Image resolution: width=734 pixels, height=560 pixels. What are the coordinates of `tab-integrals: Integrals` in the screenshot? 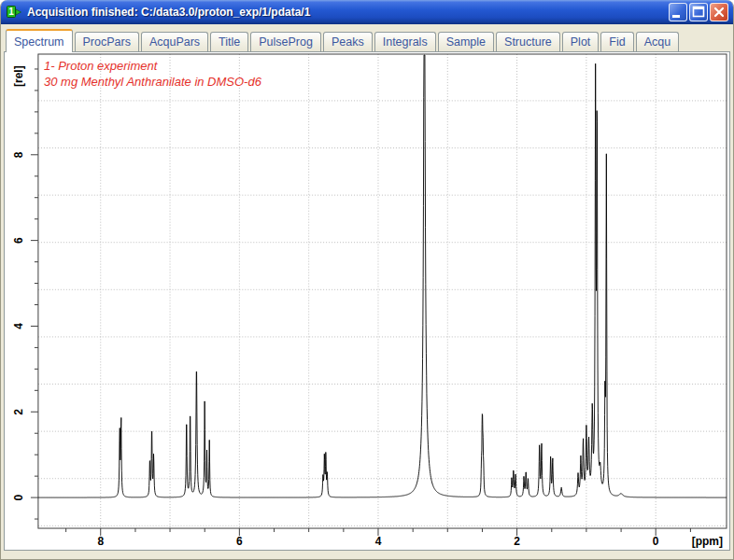 It's located at (405, 41).